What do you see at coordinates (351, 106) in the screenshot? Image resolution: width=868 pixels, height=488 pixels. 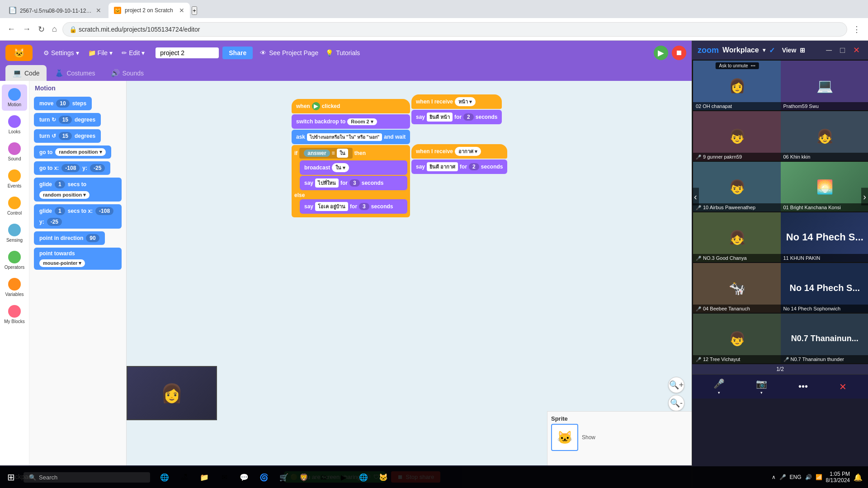 I see `block-when-flag-clicked: when ▶ clicked` at bounding box center [351, 106].